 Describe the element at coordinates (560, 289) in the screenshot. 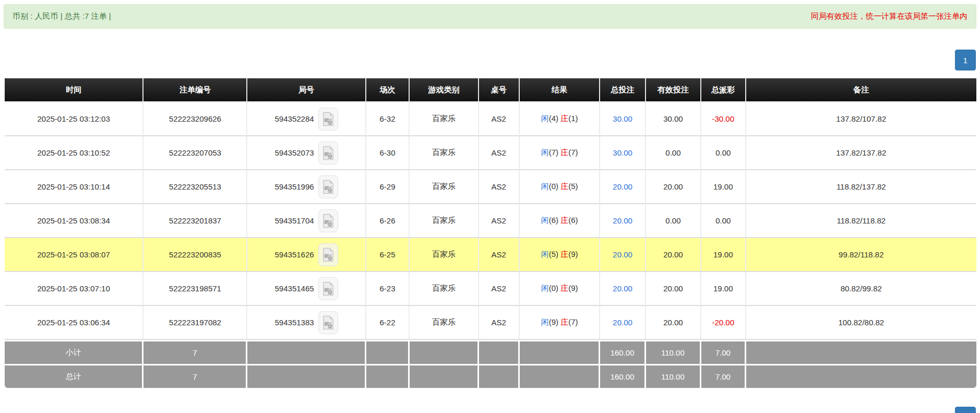

I see `cell-result: 闲(0) 庄(9)` at that location.